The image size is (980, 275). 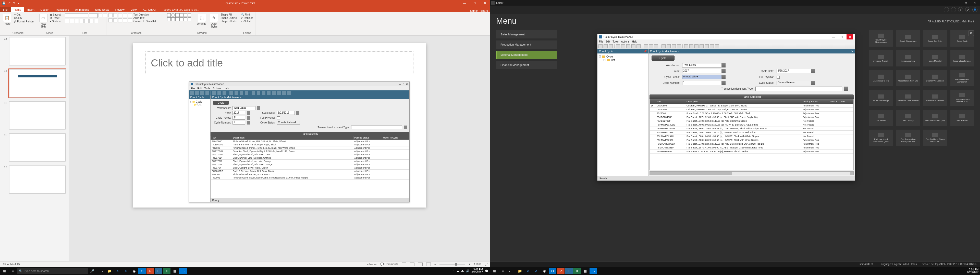 What do you see at coordinates (908, 39) in the screenshot?
I see `menu-tile: Count Discrepan...` at bounding box center [908, 39].